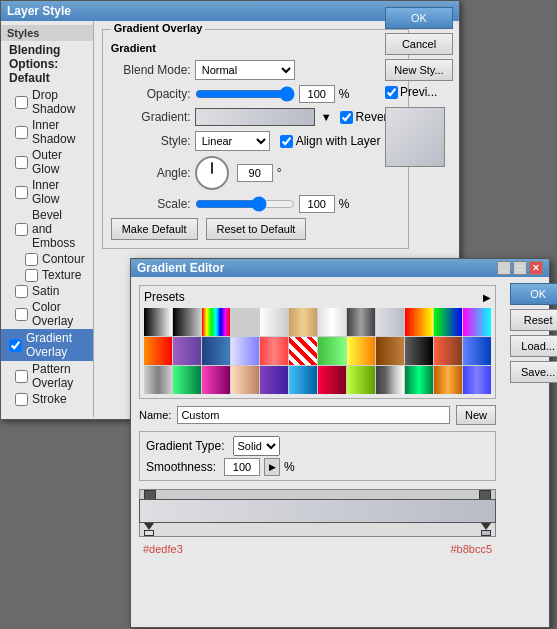 Image resolution: width=557 pixels, height=629 pixels. What do you see at coordinates (245, 94) in the screenshot?
I see `opacity-slider` at bounding box center [245, 94].